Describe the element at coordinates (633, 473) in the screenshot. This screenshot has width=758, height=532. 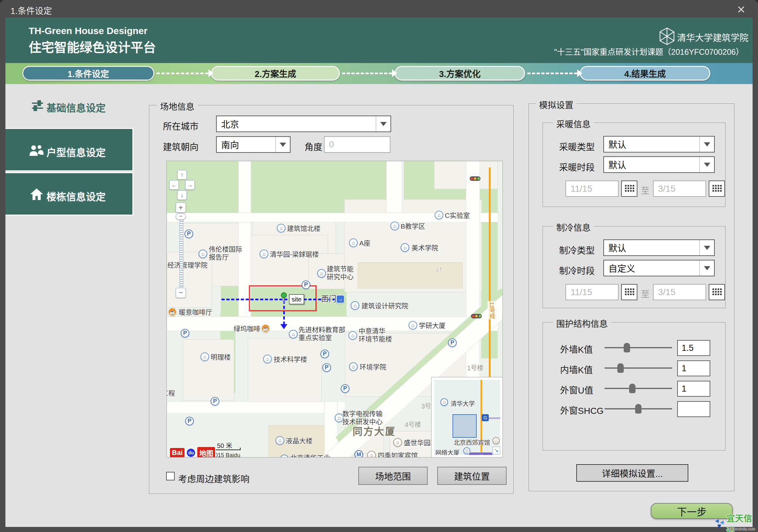
I see `detail-simulation-button: 详细模拟设置...` at that location.